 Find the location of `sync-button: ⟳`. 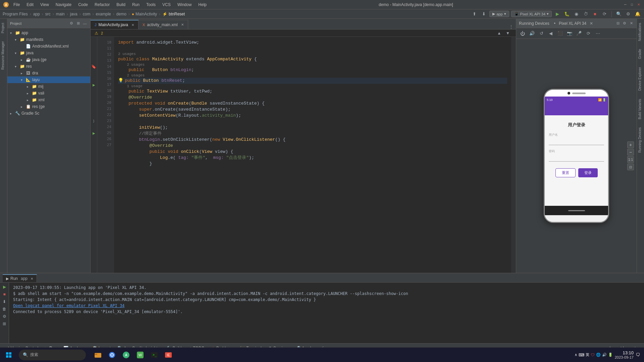

sync-button: ⟳ is located at coordinates (604, 14).